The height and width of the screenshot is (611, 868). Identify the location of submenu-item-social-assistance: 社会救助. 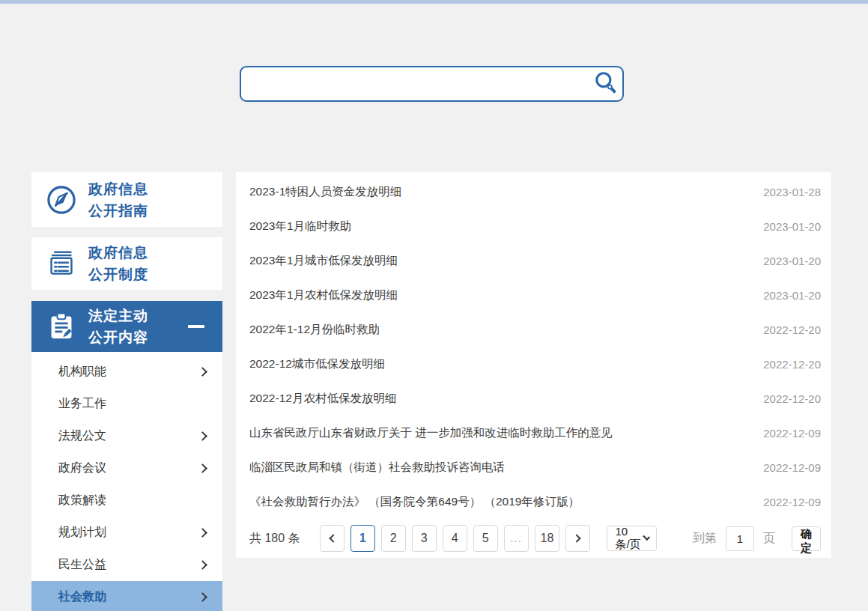
(127, 596).